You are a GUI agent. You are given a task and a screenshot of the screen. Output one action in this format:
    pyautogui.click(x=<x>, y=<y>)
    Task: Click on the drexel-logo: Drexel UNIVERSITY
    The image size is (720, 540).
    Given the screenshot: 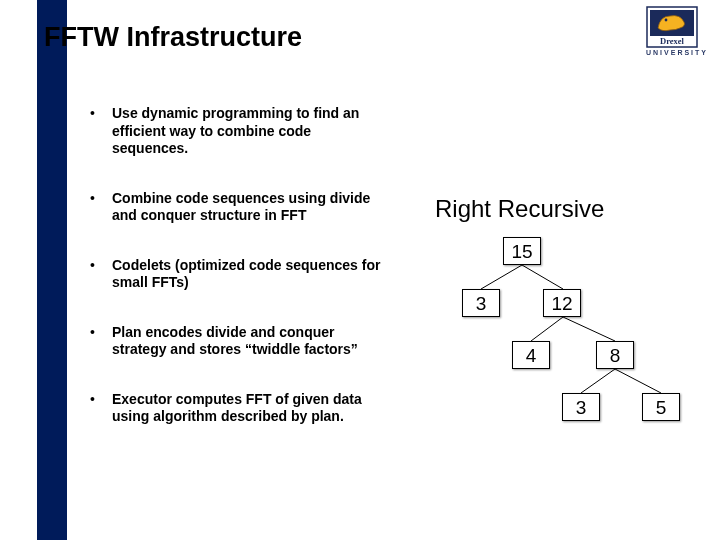 What is the action you would take?
    pyautogui.click(x=677, y=31)
    